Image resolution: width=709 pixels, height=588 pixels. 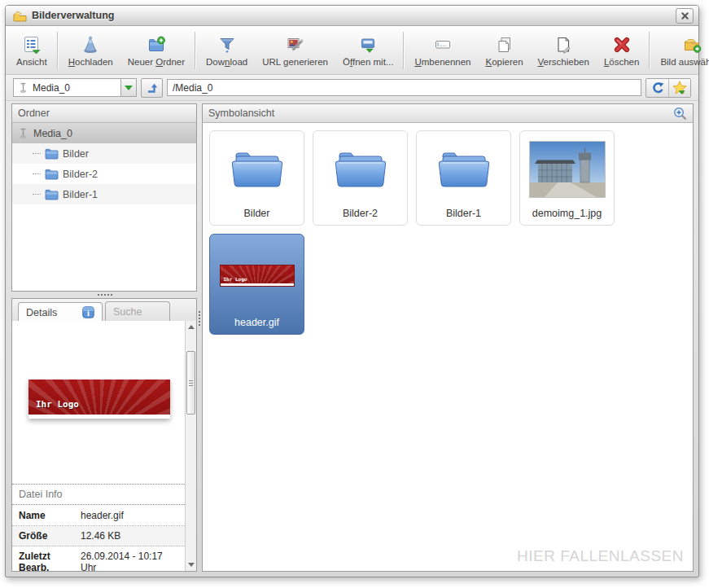 What do you see at coordinates (129, 88) in the screenshot?
I see `combo-dropdown-button` at bounding box center [129, 88].